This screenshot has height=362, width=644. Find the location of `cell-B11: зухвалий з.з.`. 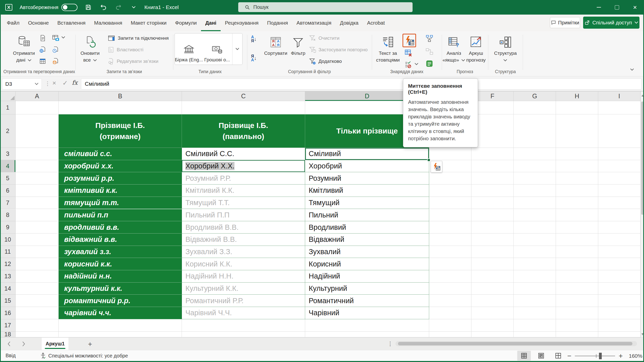

cell-B11: зухвалий з.з. is located at coordinates (120, 252).